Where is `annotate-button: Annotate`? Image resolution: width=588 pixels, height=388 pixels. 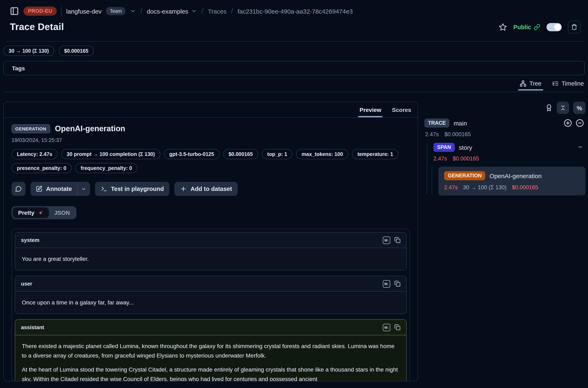 annotate-button: Annotate is located at coordinates (54, 189).